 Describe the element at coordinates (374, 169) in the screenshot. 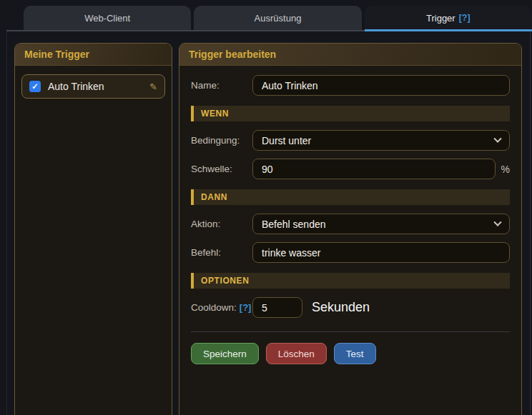

I see `schwelle-input` at that location.